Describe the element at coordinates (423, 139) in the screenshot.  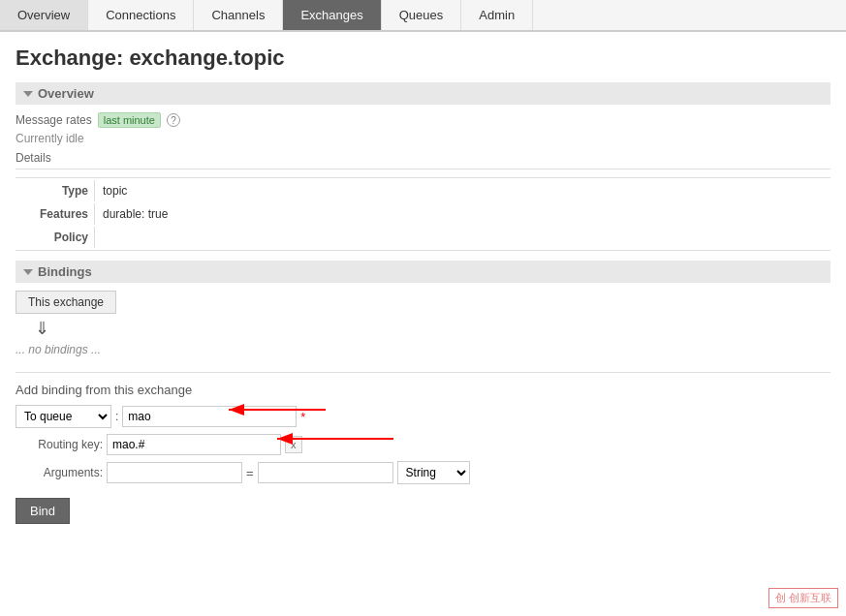
I see `currently-idle: Currently idle` at that location.